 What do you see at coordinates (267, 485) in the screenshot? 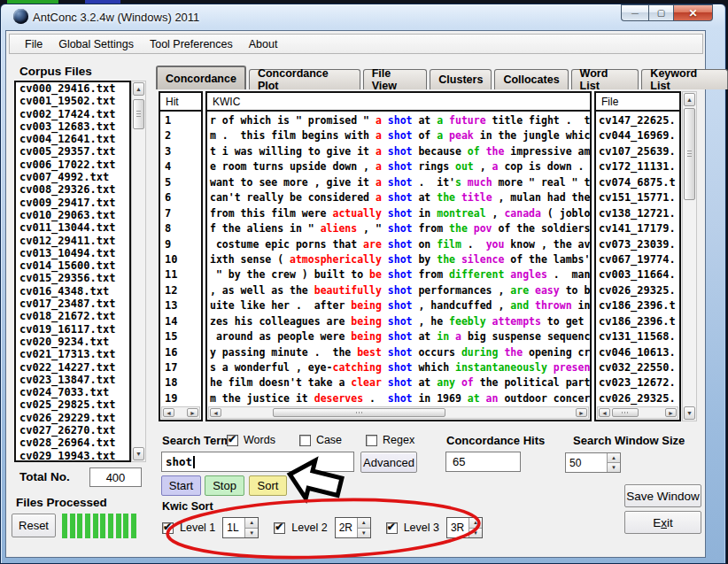
I see `sort-button: Sort` at bounding box center [267, 485].